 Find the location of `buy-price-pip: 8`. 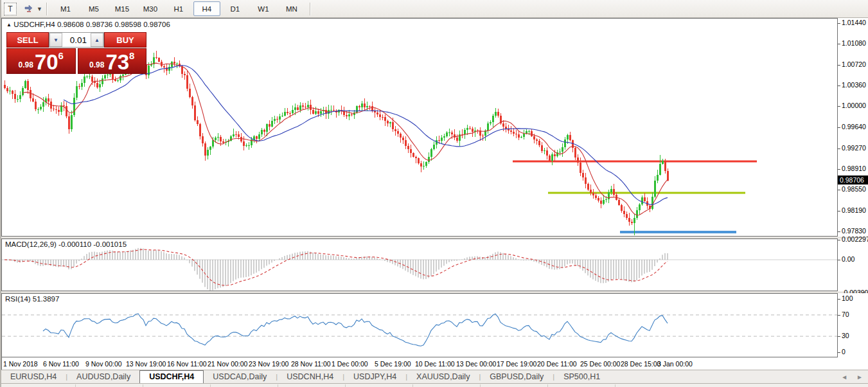

buy-price-pip: 8 is located at coordinates (132, 55).